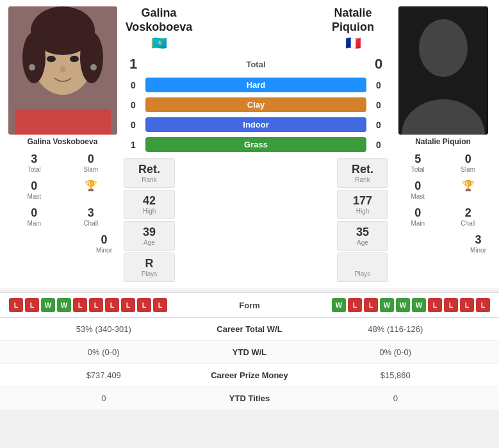 This screenshot has width=499, height=448. What do you see at coordinates (159, 28) in the screenshot?
I see `player1-header: Galina Voskoboeva 🇰🇿` at bounding box center [159, 28].